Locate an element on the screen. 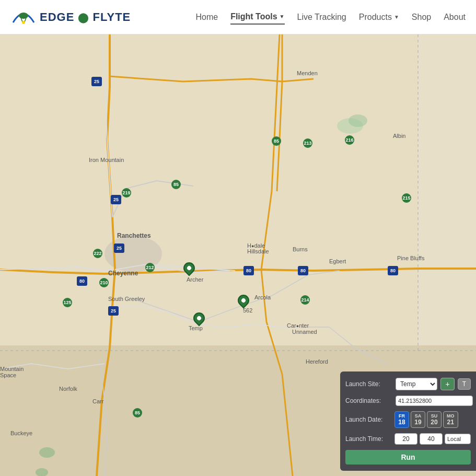 The height and width of the screenshot is (476, 476). logo-text: EDGE ⬤ FLYTE is located at coordinates (85, 17).